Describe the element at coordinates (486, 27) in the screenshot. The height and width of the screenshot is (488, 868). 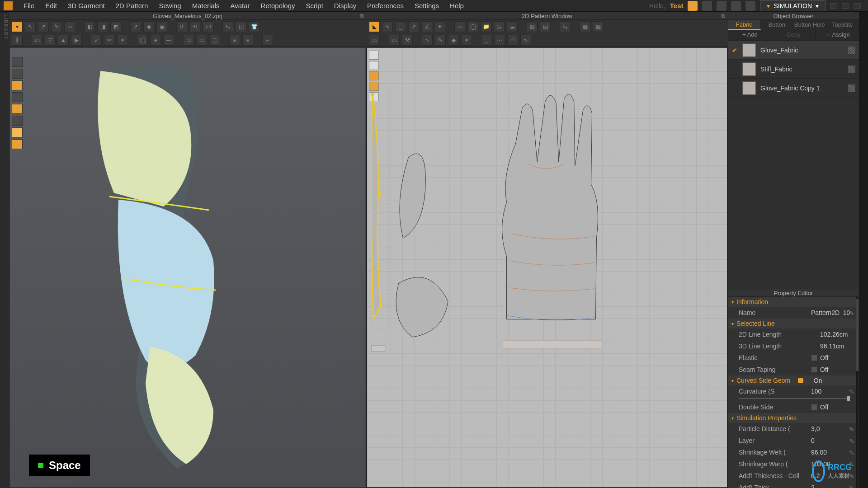
I see `tool2d-8: 📁` at that location.